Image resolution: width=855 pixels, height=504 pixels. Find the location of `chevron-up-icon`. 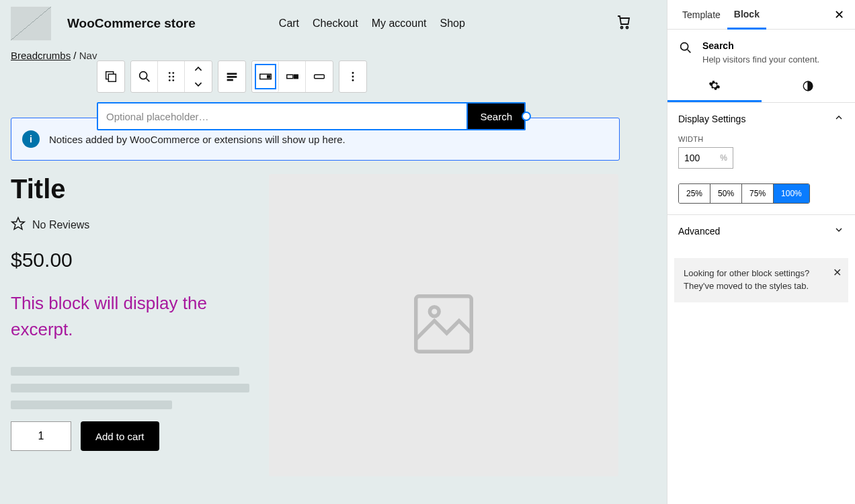

chevron-up-icon is located at coordinates (839, 119).